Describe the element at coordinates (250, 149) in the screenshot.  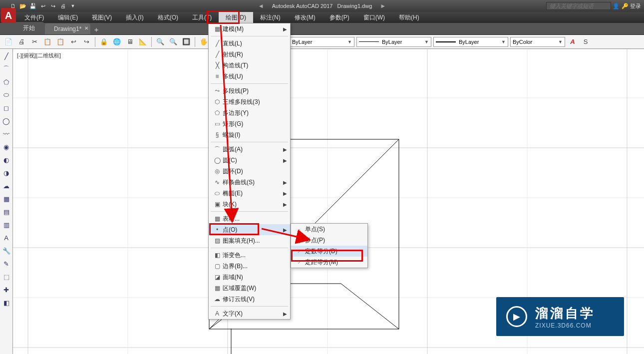
I see `draw-menu-item: ⌒圆弧(A)▶` at that location.